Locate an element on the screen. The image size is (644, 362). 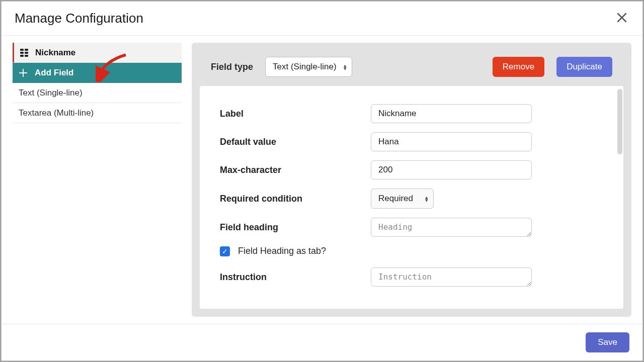
close-icon is located at coordinates (622, 19).